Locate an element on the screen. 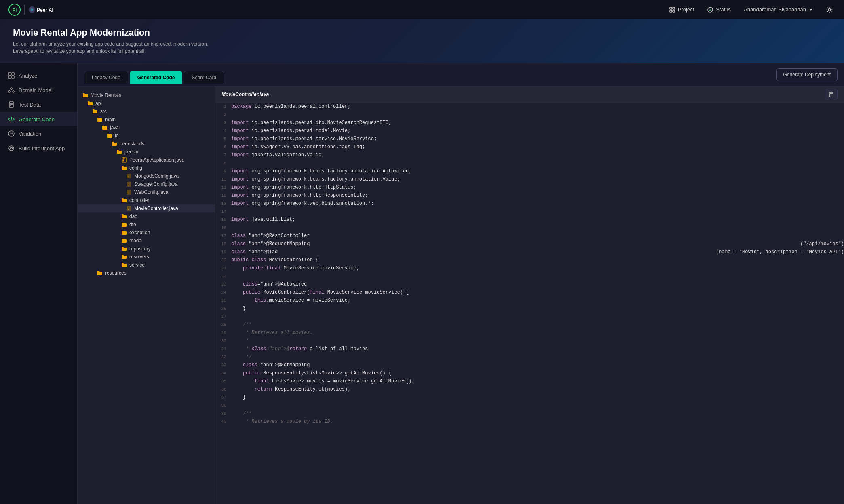  sidebar: Analyze Domain Model Test Data is located at coordinates (39, 284).